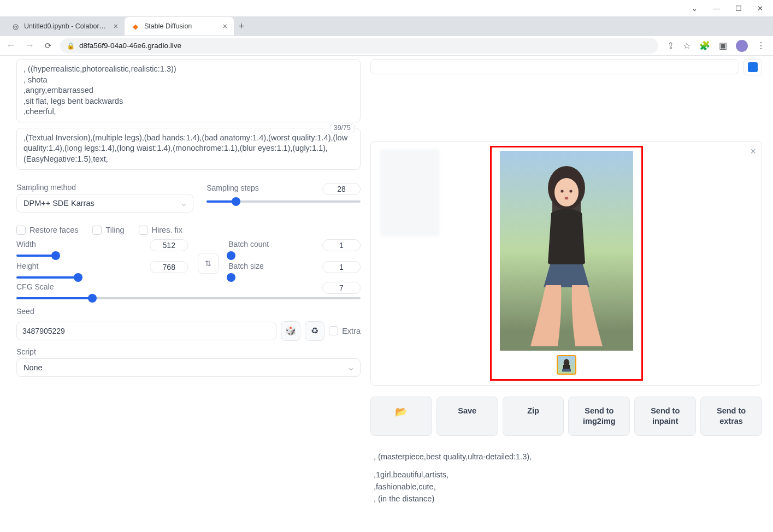  I want to click on window-controls: ⌄ — ☐ ✕, so click(387, 8).